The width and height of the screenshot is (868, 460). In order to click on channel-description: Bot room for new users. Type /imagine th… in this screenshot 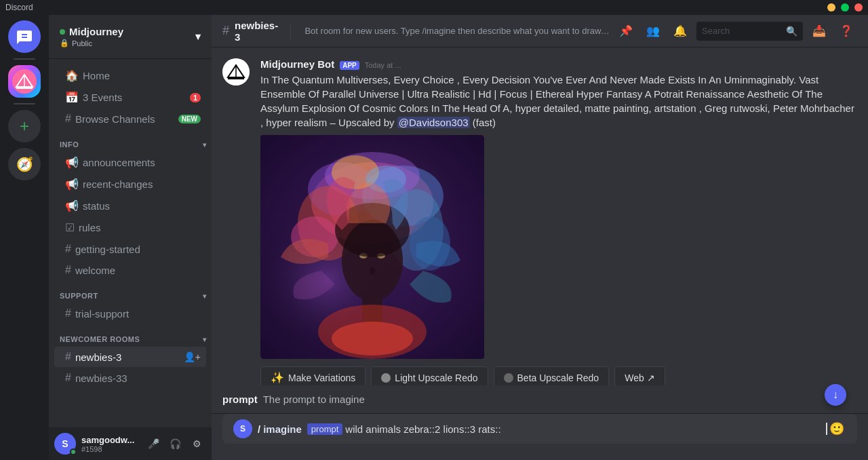, I will do `click(457, 31)`.